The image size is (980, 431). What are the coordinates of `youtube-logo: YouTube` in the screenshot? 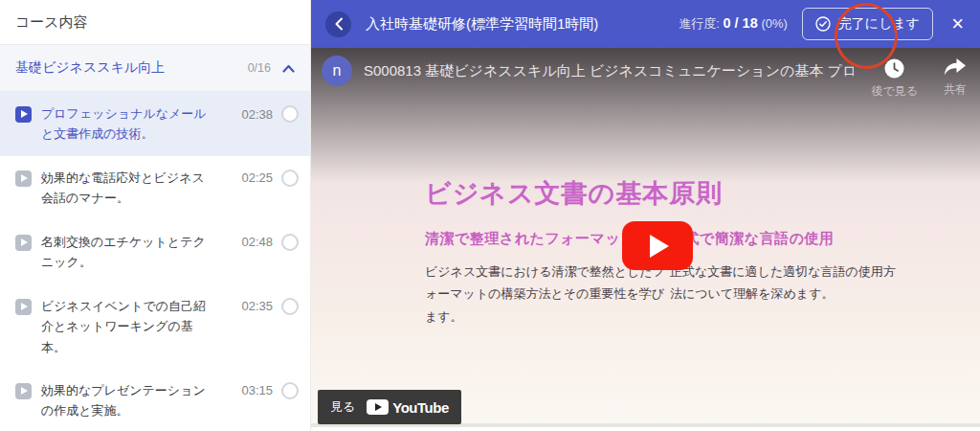 It's located at (408, 408).